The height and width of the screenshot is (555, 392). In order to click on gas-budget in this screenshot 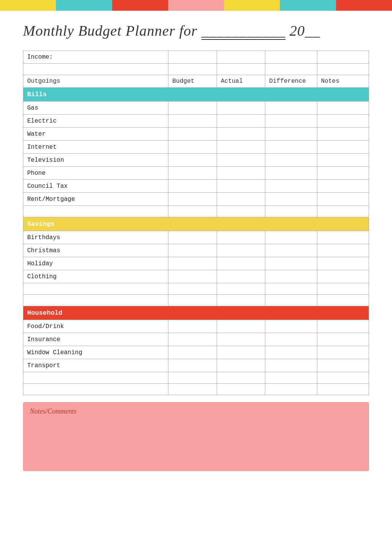, I will do `click(193, 108)`.